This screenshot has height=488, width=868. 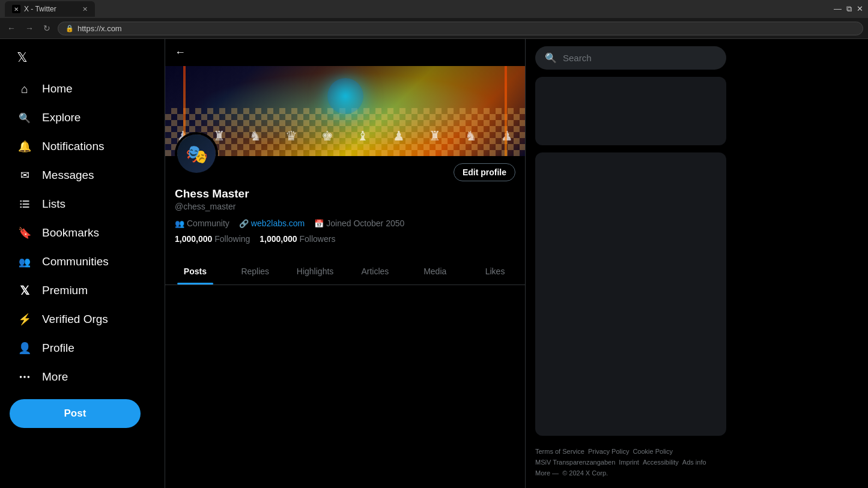 I want to click on tab-media: Media, so click(x=435, y=271).